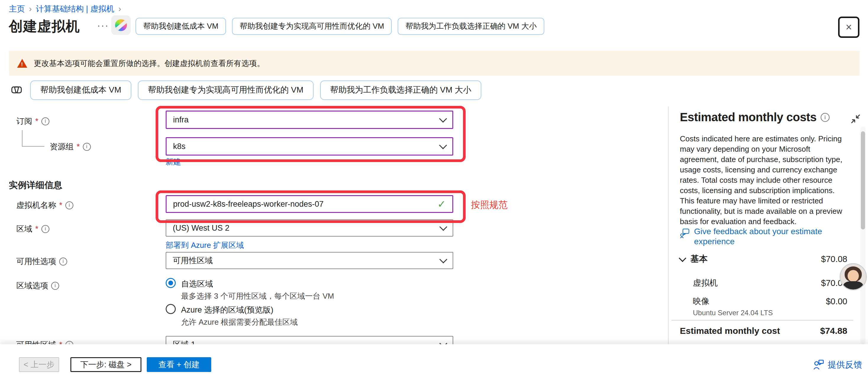 The height and width of the screenshot is (385, 868). What do you see at coordinates (17, 90) in the screenshot?
I see `copilot-outline-icon` at bounding box center [17, 90].